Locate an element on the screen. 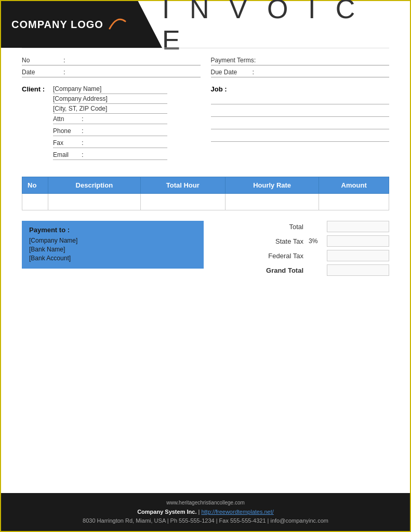  logo-section: COMPANY LOGO is located at coordinates (82, 24).